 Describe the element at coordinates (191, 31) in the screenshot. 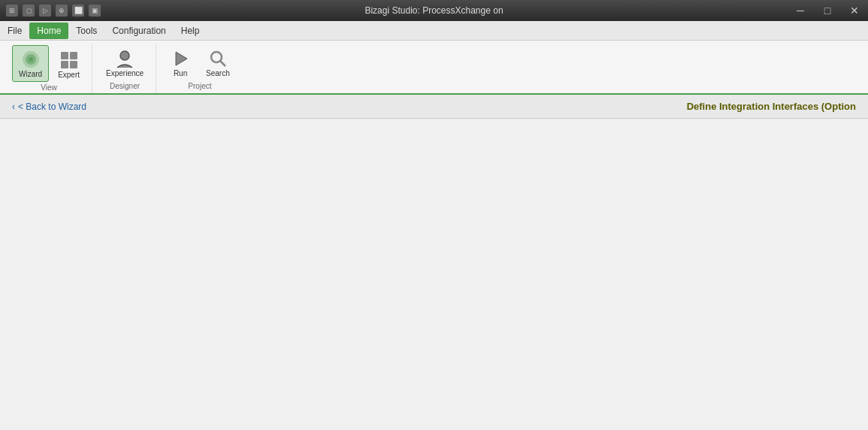

I see `menu-help: Help` at that location.